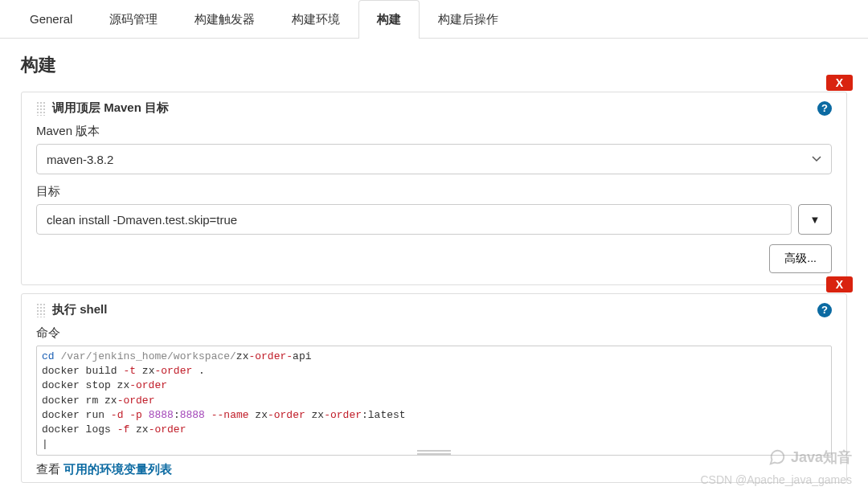 Image resolution: width=868 pixels, height=499 pixels. Describe the element at coordinates (434, 132) in the screenshot. I see `maven-version-label: Maven 版本` at that location.